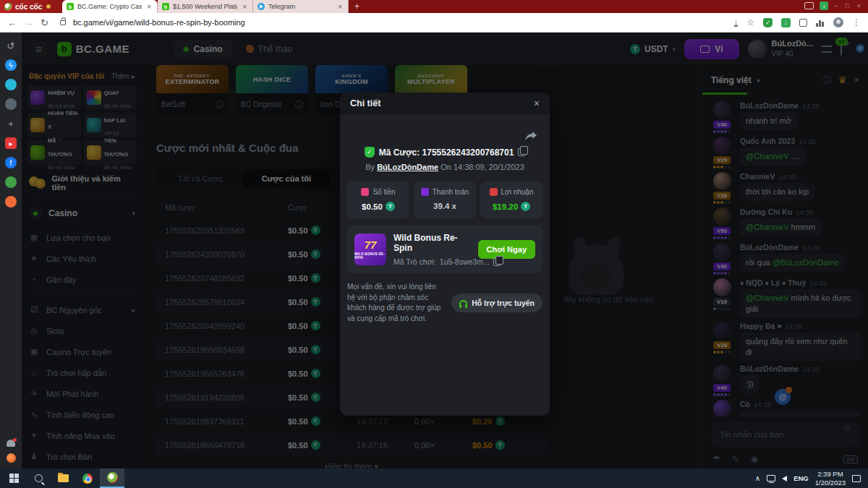 This screenshot has height=488, width=868. I want to click on downloads-icon: ↓, so click(736, 22).